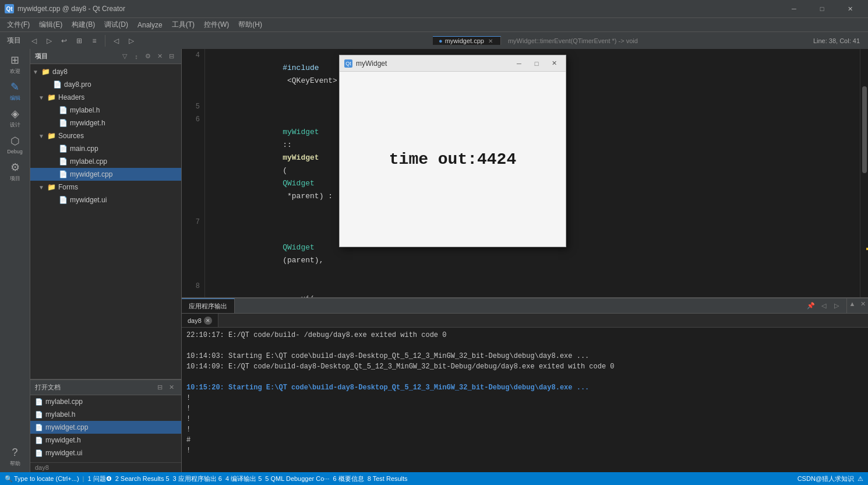 This screenshot has width=868, height=485. Describe the element at coordinates (15, 98) in the screenshot. I see `sidebar-edit-label: 编辑` at that location.